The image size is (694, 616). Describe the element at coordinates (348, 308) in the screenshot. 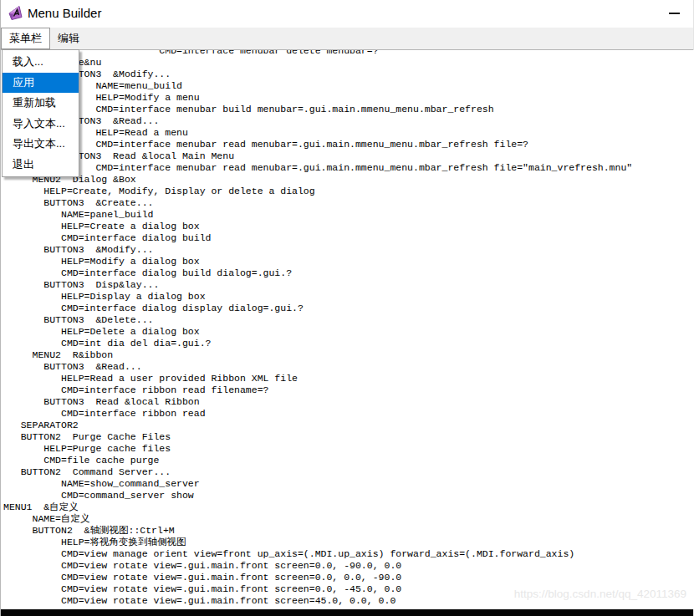

I see `code-line: CMD=interface dialog display dialog=.gui…` at that location.